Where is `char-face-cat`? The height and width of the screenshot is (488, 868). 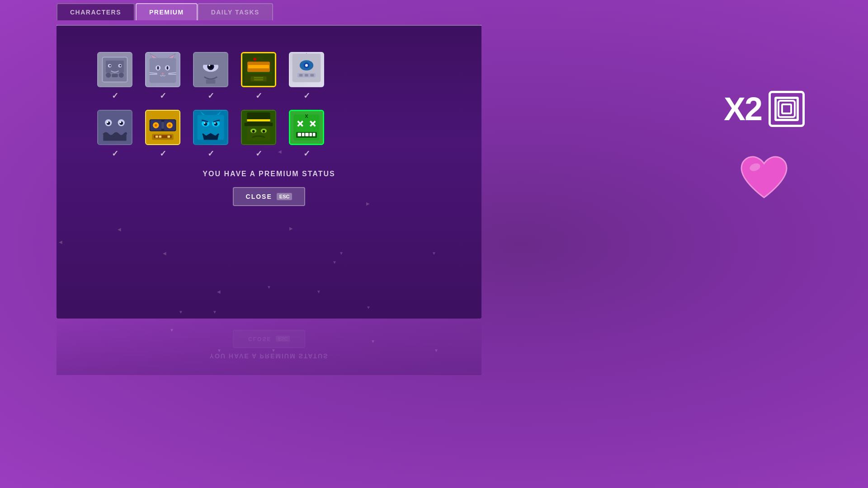
char-face-cat is located at coordinates (163, 70).